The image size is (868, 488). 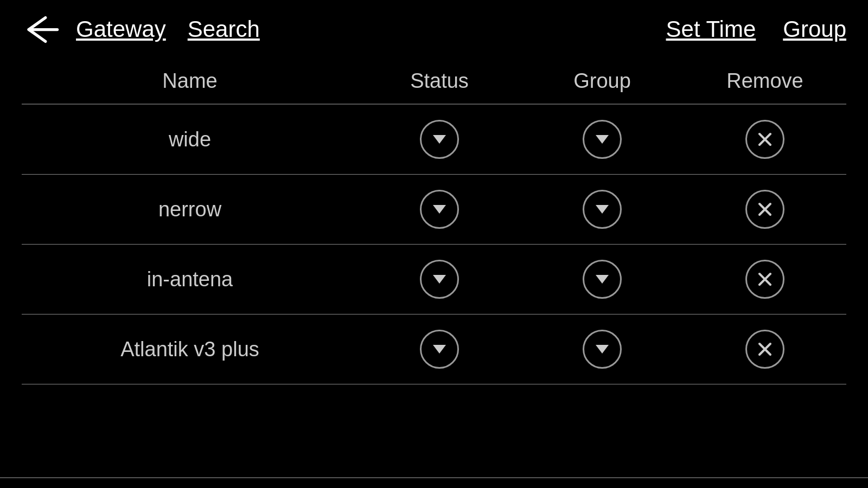 I want to click on status-dropdown-nerrow, so click(x=439, y=209).